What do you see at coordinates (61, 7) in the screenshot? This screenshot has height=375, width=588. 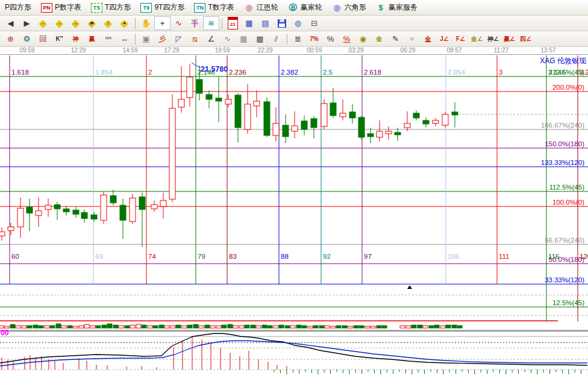 I see `menu-p-table: PNP数字表` at bounding box center [61, 7].